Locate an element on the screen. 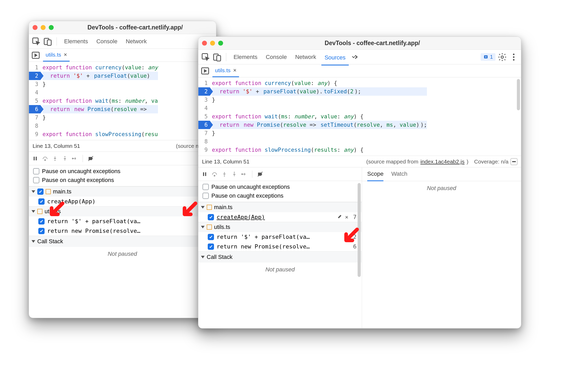  edit-breakpoint-icon is located at coordinates (340, 217).